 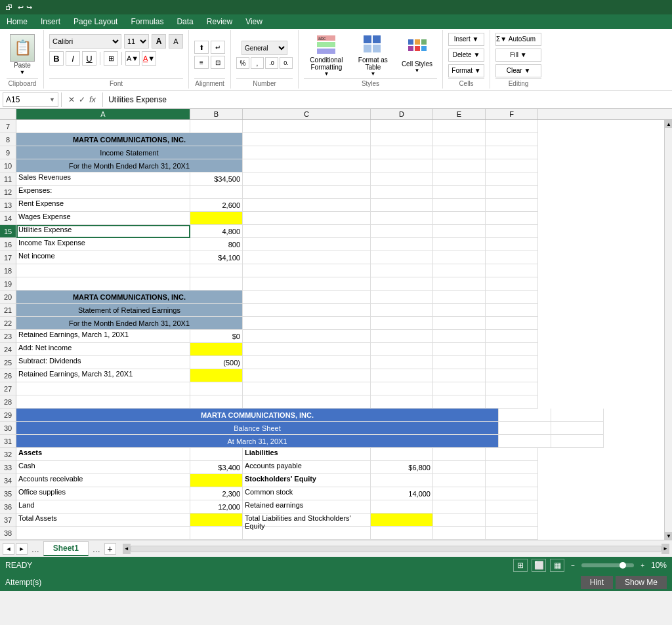 What do you see at coordinates (539, 565) in the screenshot?
I see `page-layout-view-btn: ⬜` at bounding box center [539, 565].